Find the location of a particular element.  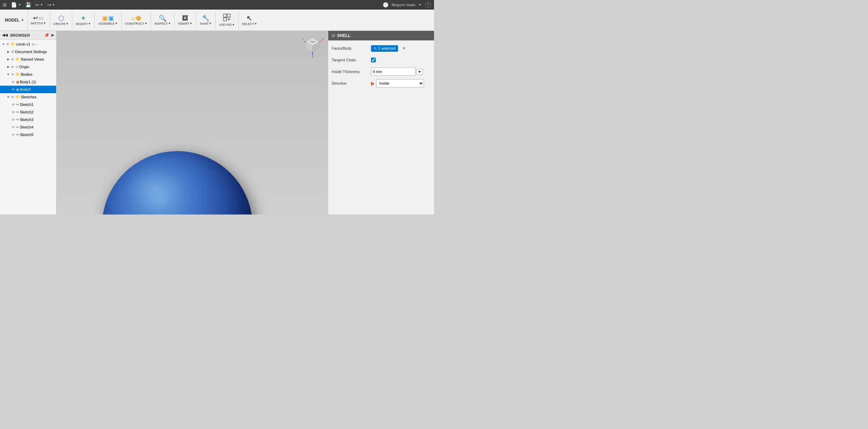

bodies-expand-icon: ▼ is located at coordinates (8, 74).